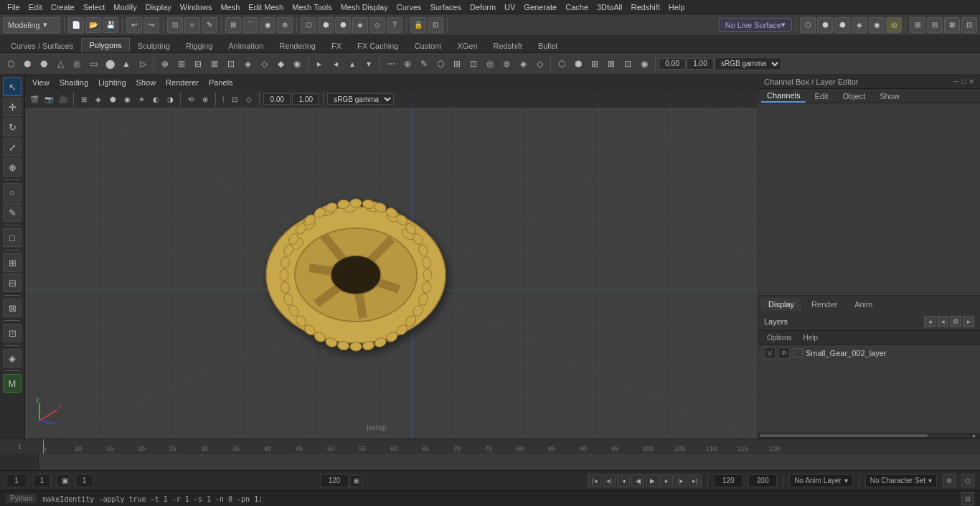 The height and width of the screenshot is (506, 980). Describe the element at coordinates (548, 46) in the screenshot. I see `tab-bullet: Bullet` at that location.